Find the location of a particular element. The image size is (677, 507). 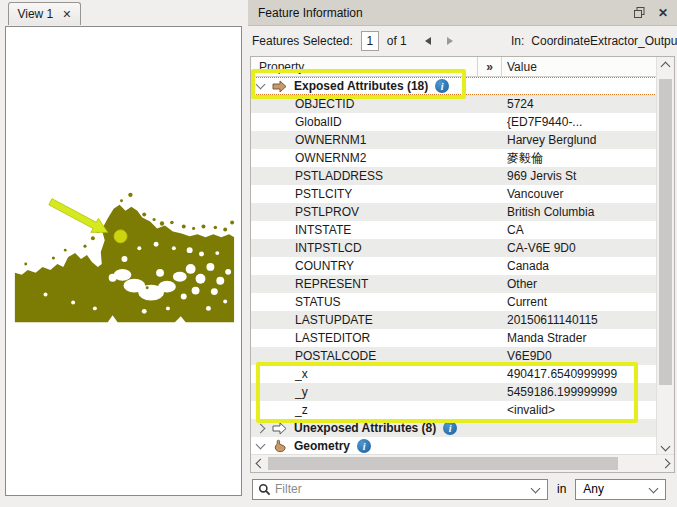

vertical-scrollbar-thumb is located at coordinates (666, 232).